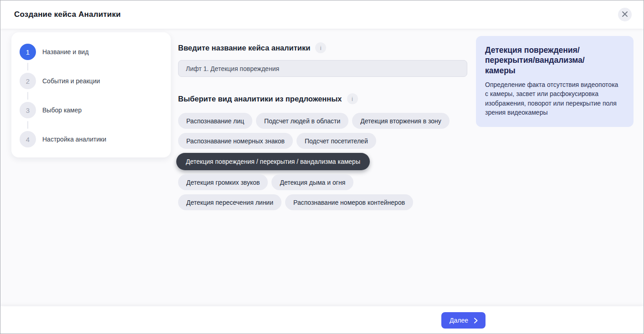  I want to click on step-number-badge: 2, so click(28, 81).